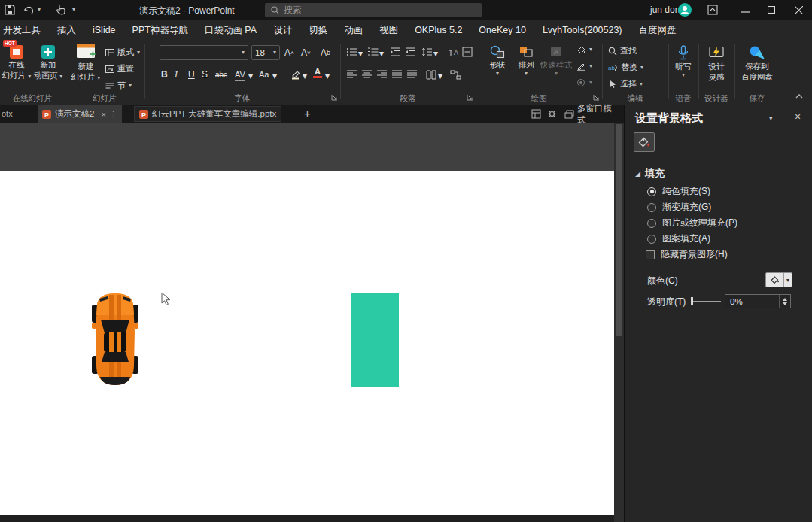  What do you see at coordinates (8, 114) in the screenshot?
I see `partial-left-tab: otx` at bounding box center [8, 114].